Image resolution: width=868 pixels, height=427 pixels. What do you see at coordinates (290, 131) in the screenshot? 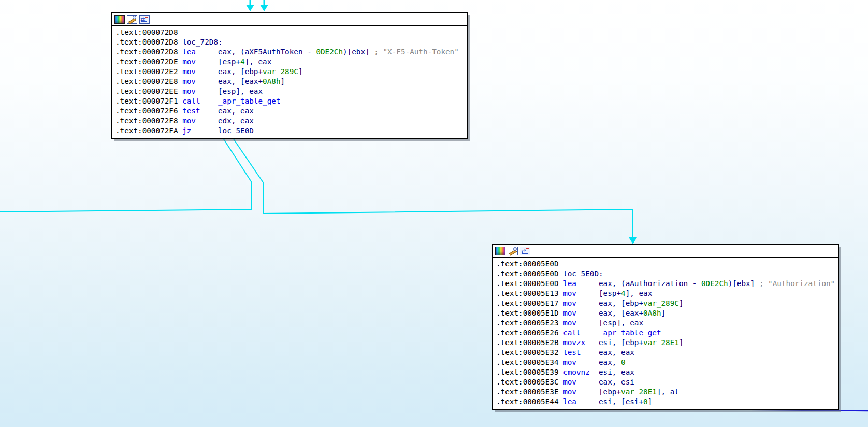
I see `asm-line: .text:000072FA jz loc_5E0D` at bounding box center [290, 131].